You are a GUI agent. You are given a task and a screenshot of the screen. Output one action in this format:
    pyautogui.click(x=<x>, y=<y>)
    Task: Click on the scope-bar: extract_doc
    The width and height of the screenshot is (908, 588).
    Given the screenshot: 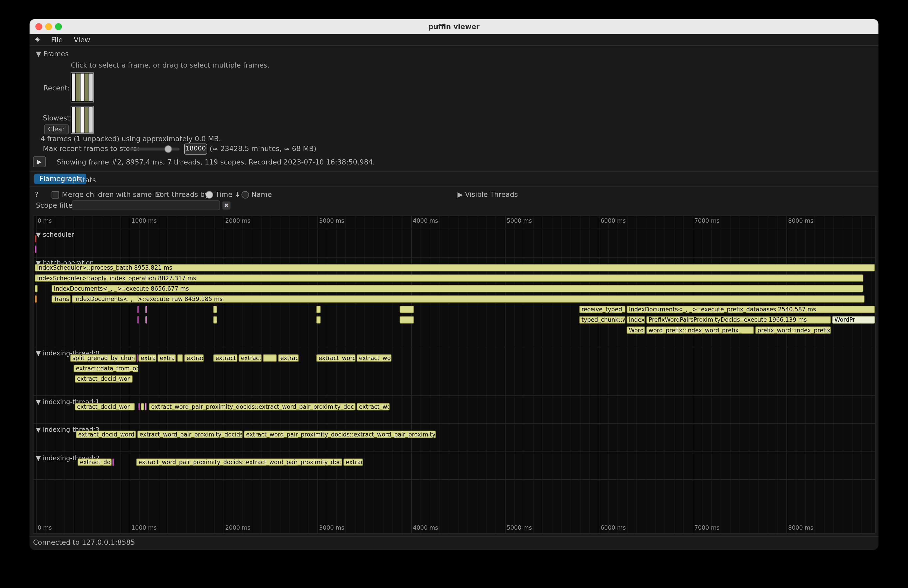 What is the action you would take?
    pyautogui.click(x=95, y=462)
    